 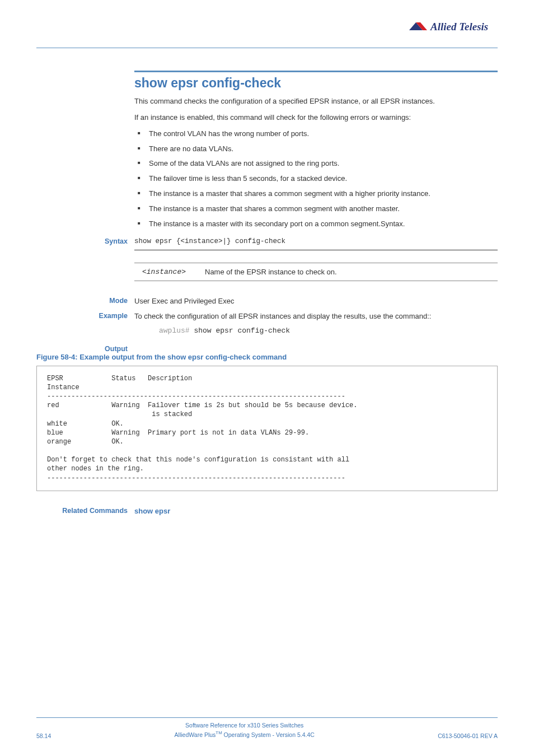 What do you see at coordinates (316, 164) in the screenshot?
I see `list-item: Some of the data VLANs are not assigned …` at bounding box center [316, 164].